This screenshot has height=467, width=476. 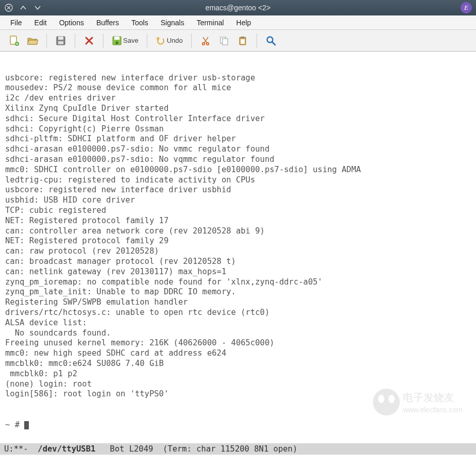 What do you see at coordinates (239, 160) in the screenshot?
I see `terminal-line: sdhci-arasan e0100000.ps7-sdio: No vqmmc…` at bounding box center [239, 160].